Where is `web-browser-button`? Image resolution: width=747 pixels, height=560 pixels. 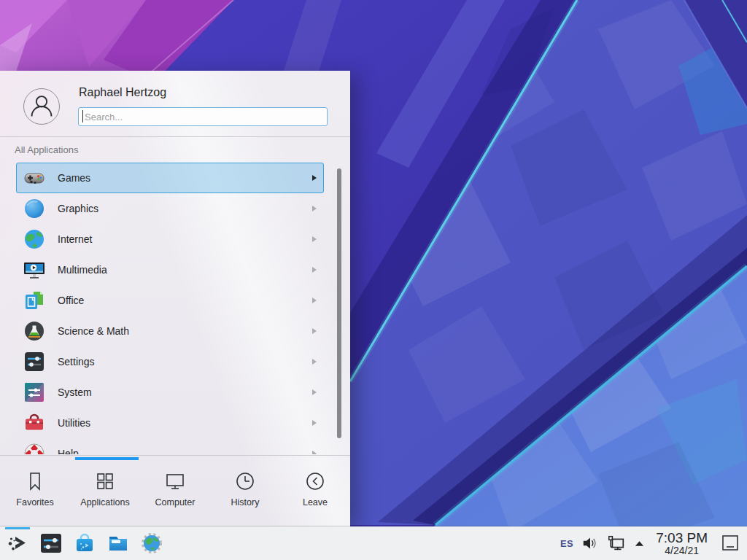
web-browser-button is located at coordinates (152, 543).